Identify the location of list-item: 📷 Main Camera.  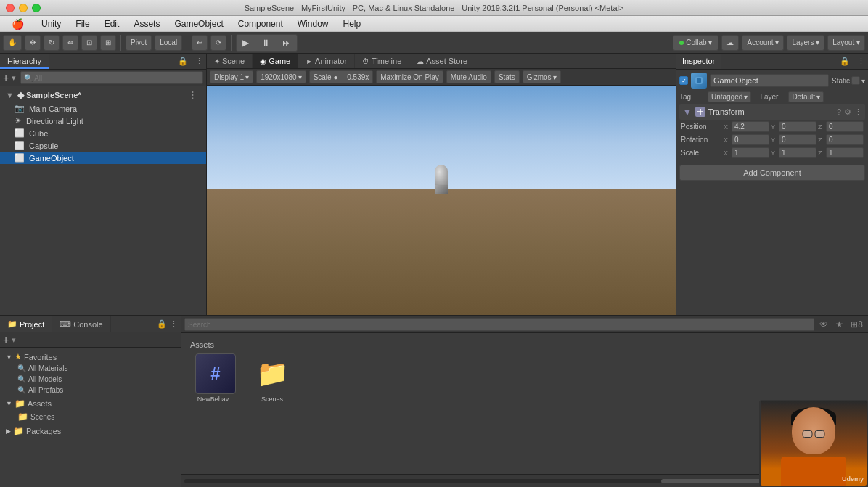
(103, 109).